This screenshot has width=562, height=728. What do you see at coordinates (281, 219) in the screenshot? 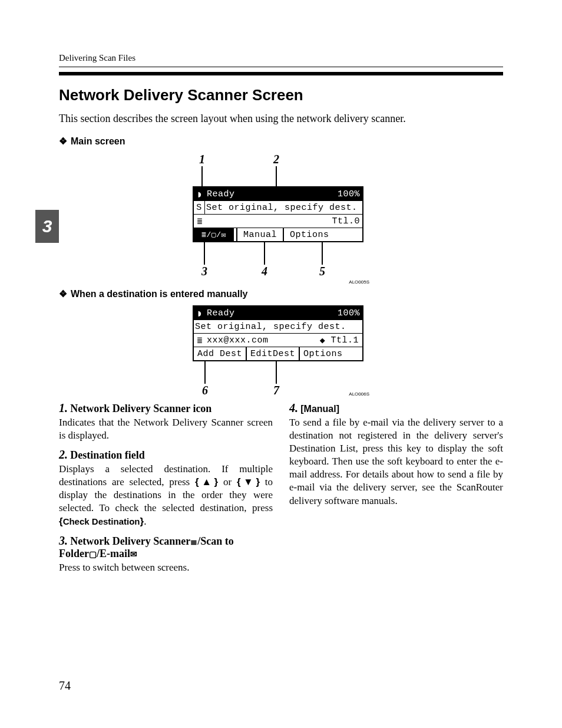
I see `figure-1: 1 2 ◗ Ready 100% S Set original, specify…` at bounding box center [281, 219].